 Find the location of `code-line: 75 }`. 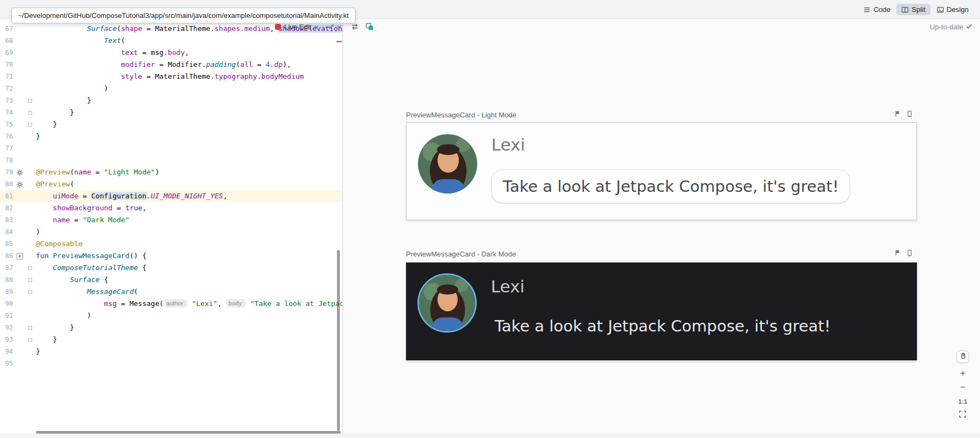

code-line: 75 } is located at coordinates (171, 124).